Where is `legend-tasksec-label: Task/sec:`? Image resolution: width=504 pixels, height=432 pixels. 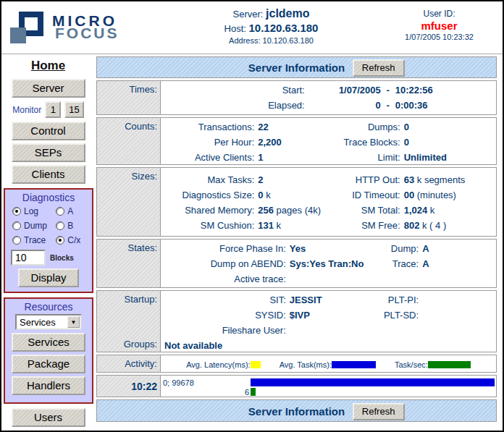
legend-tasksec-label: Task/sec: is located at coordinates (411, 365).